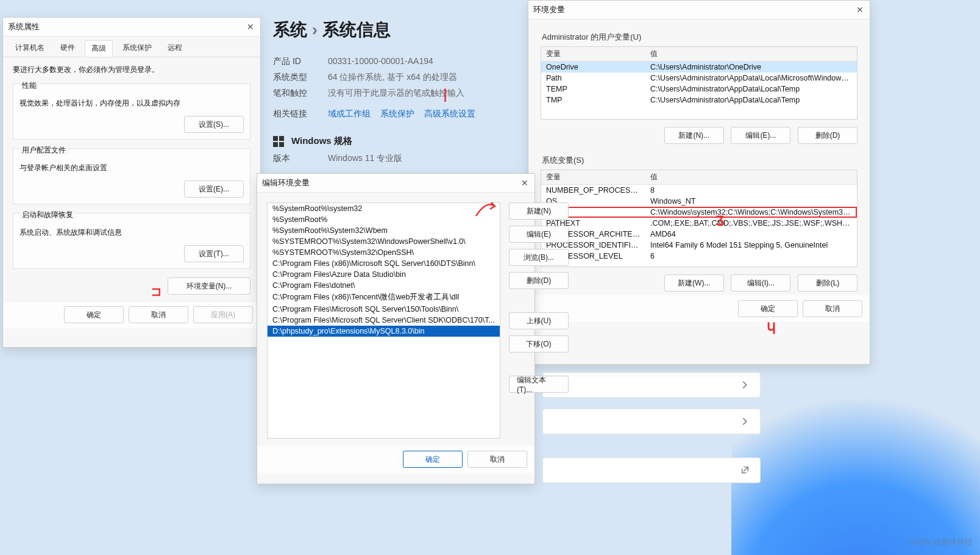 This screenshot has width=980, height=555. I want to click on sys-delete-button: 删除(L), so click(828, 283).